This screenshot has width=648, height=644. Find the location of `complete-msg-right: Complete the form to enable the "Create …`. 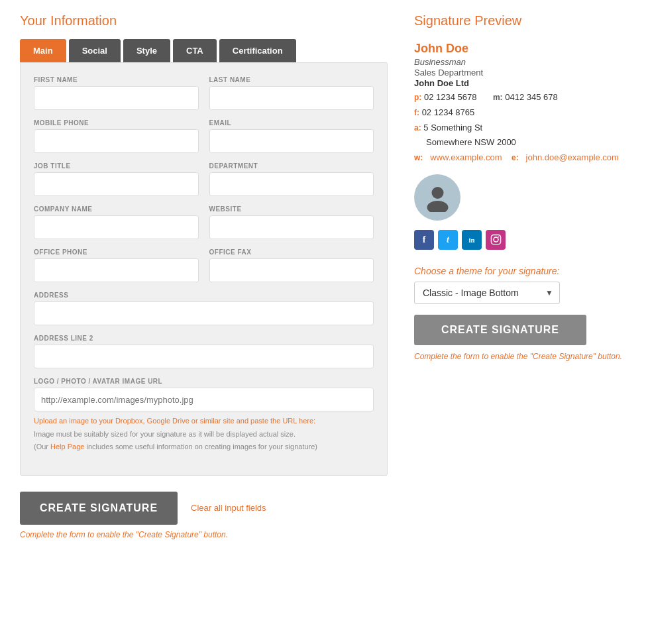

complete-msg-right: Complete the form to enable the "Create … is located at coordinates (521, 356).